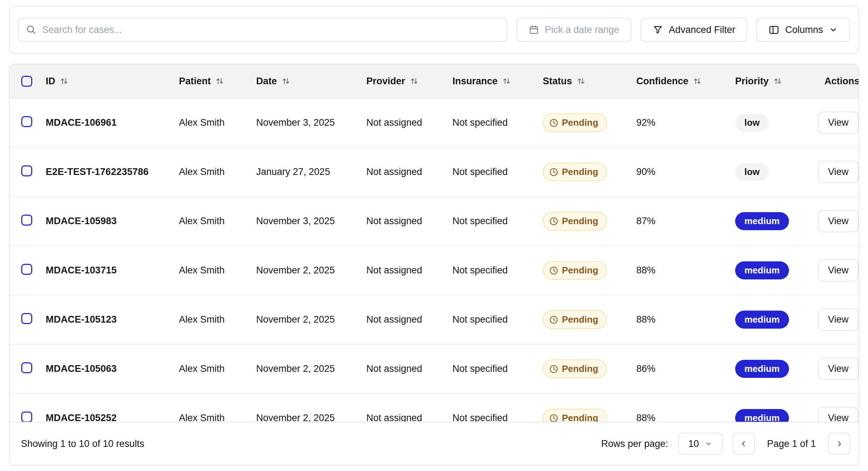 The image size is (868, 471). What do you see at coordinates (434, 30) in the screenshot?
I see `toolbar: Pick a date range Advanced Filter Column…` at bounding box center [434, 30].